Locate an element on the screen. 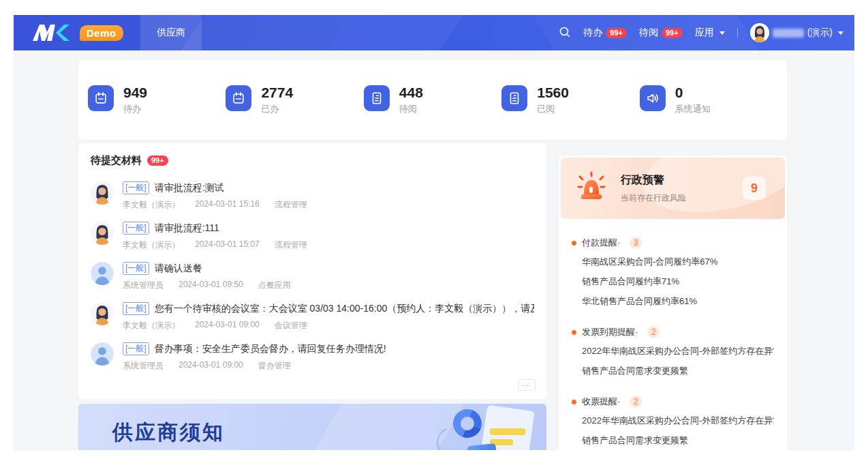 Image resolution: width=868 pixels, height=461 pixels. nav-apps-dropdown: 应用 is located at coordinates (710, 33).